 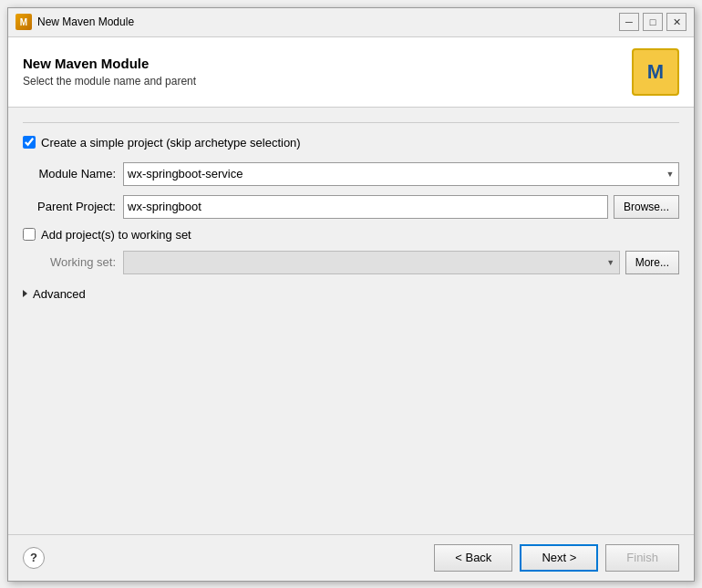 I want to click on help-button: ?, so click(x=34, y=558).